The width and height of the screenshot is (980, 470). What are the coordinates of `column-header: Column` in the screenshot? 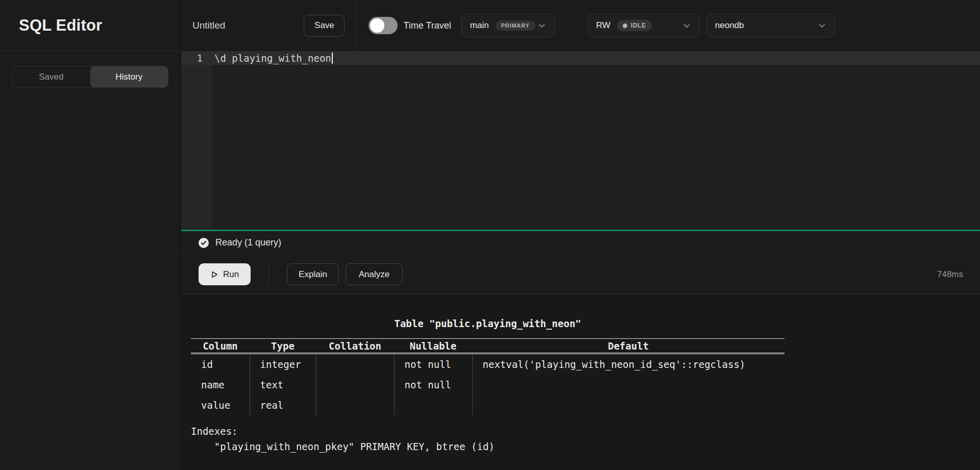 It's located at (220, 346).